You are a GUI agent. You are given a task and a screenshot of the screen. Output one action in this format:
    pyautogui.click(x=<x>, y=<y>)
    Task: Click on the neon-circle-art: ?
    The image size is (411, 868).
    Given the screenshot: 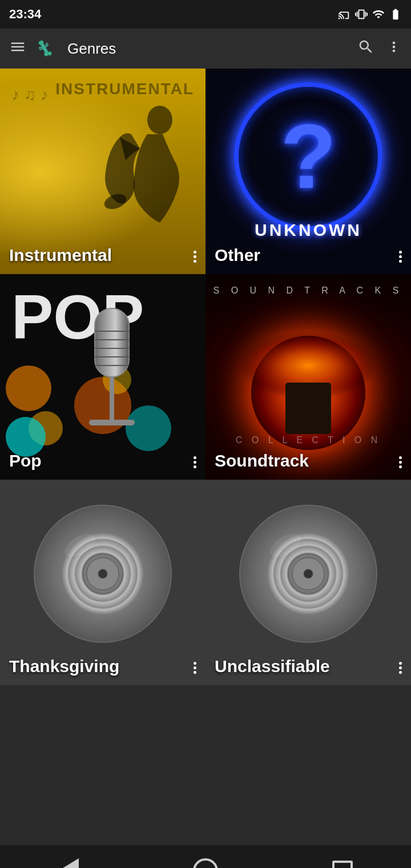 What is the action you would take?
    pyautogui.click(x=308, y=156)
    